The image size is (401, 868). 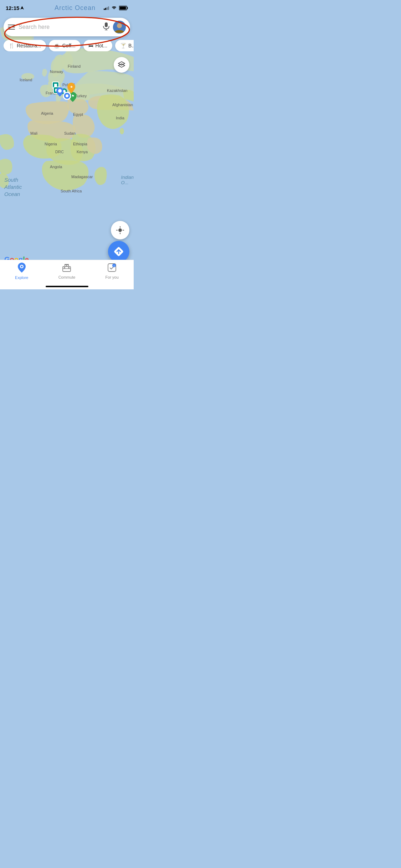 What do you see at coordinates (65, 46) in the screenshot?
I see `chip-coffee: ☕ Coff...` at bounding box center [65, 46].